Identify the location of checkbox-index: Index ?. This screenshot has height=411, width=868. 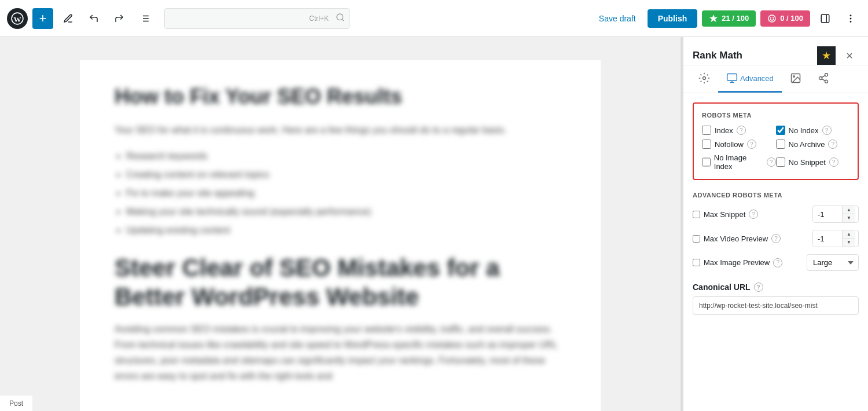
(739, 130).